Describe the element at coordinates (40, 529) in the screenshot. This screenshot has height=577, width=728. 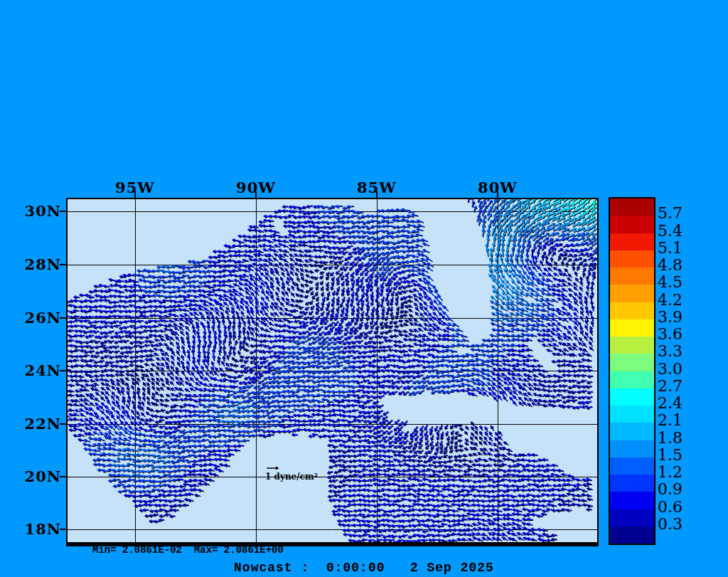
I see `lat-tick-label: 18N` at that location.